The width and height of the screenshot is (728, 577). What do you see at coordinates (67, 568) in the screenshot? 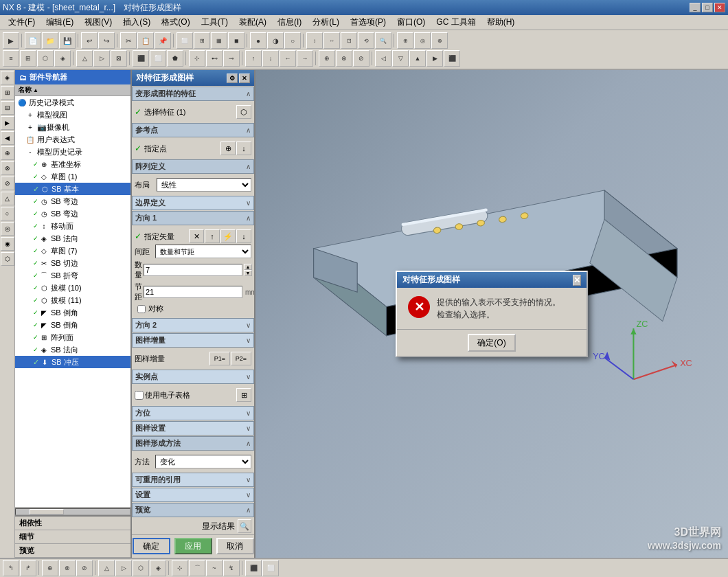
I see `btb-4: ⊗` at bounding box center [67, 568].